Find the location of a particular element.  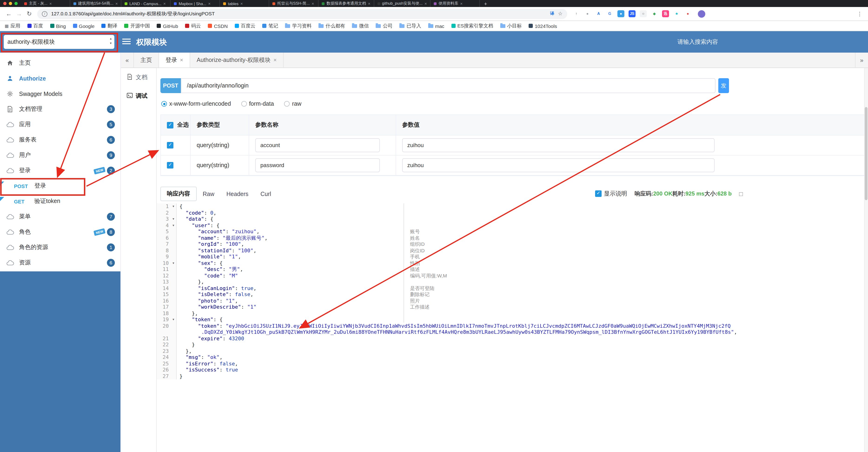

google-icon: G is located at coordinates (610, 13).